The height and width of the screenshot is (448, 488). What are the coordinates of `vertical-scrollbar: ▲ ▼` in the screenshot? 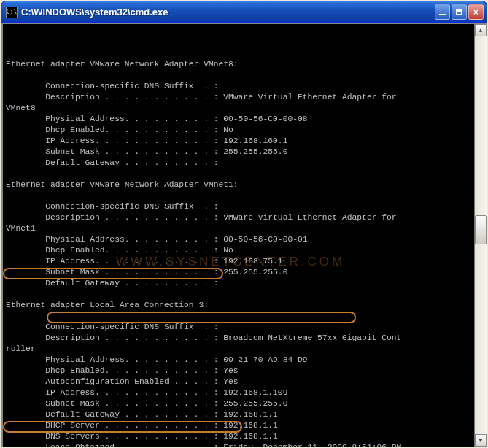 It's located at (480, 235).